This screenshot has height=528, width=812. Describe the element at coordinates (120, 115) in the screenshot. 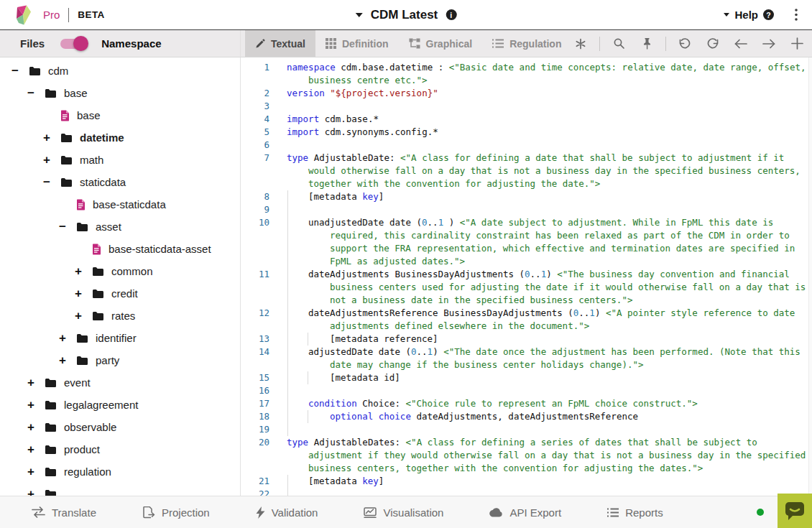

I see `tree-item-base: base` at that location.